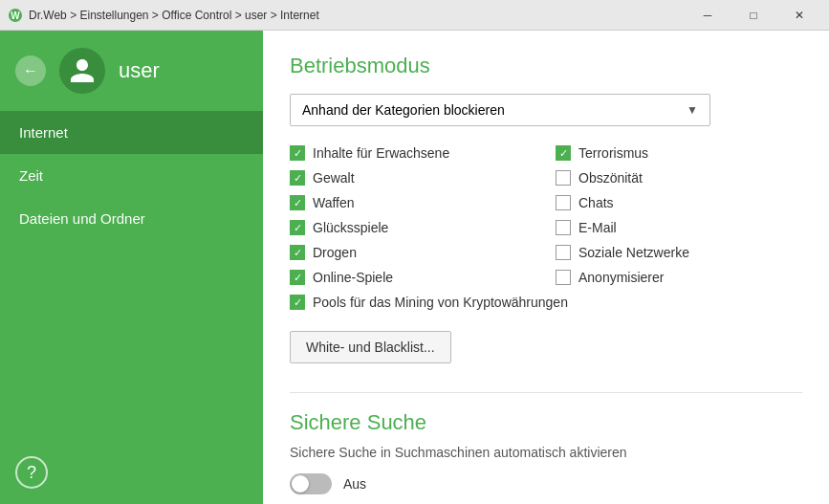 Image resolution: width=829 pixels, height=504 pixels. What do you see at coordinates (132, 132) in the screenshot?
I see `sidebar-item-internet: Internet` at bounding box center [132, 132].